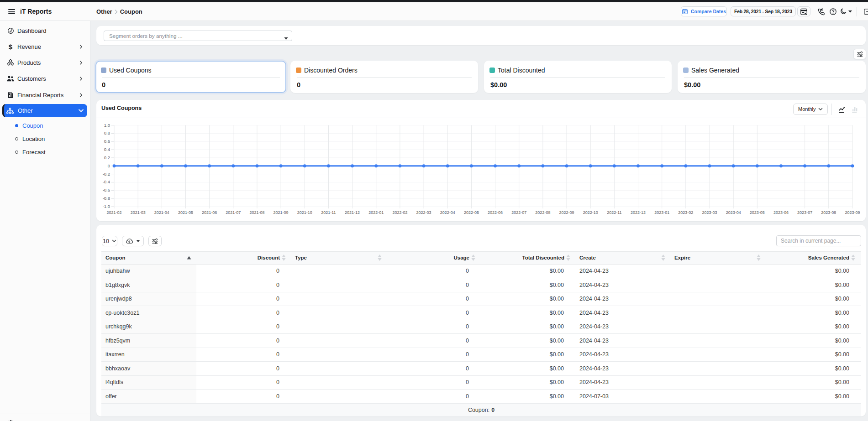  I want to click on svg-text: 2023-09, so click(852, 213).